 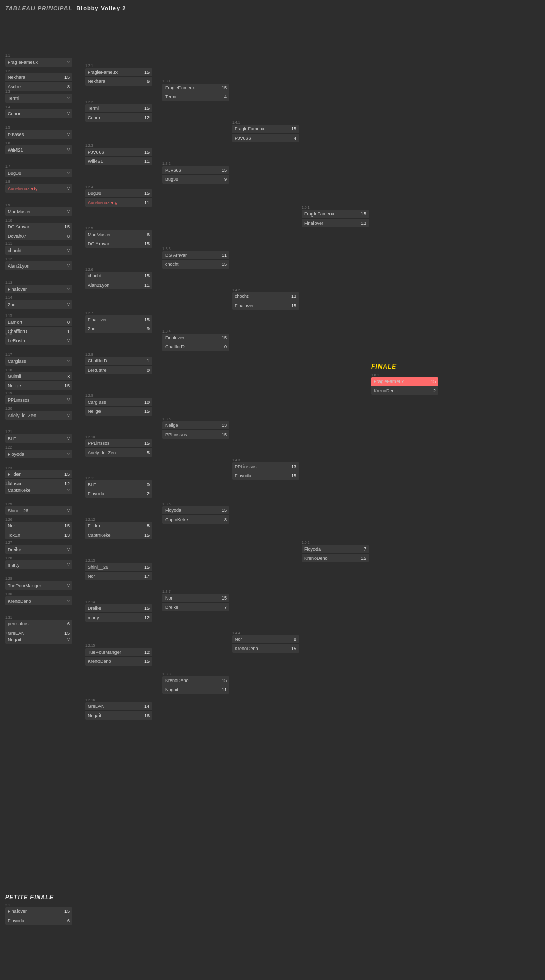 What do you see at coordinates (34, 322) in the screenshot?
I see `team-name: Lamort` at bounding box center [34, 322].